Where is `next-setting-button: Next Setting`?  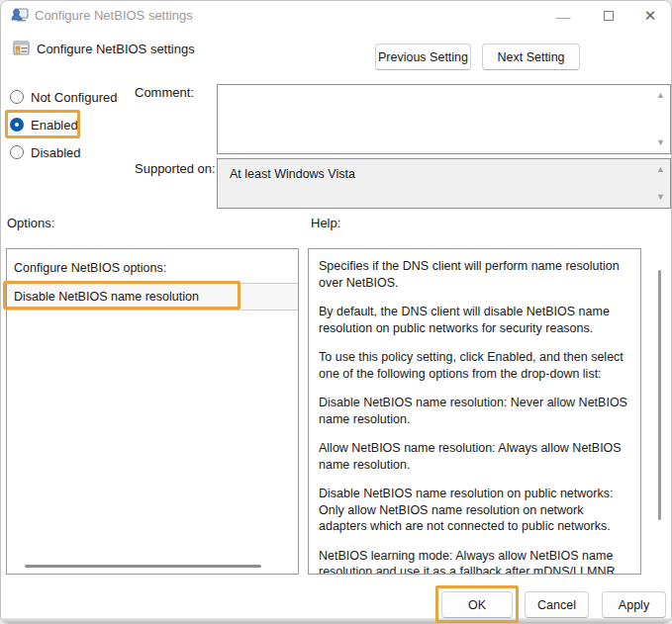
next-setting-button: Next Setting is located at coordinates (530, 57).